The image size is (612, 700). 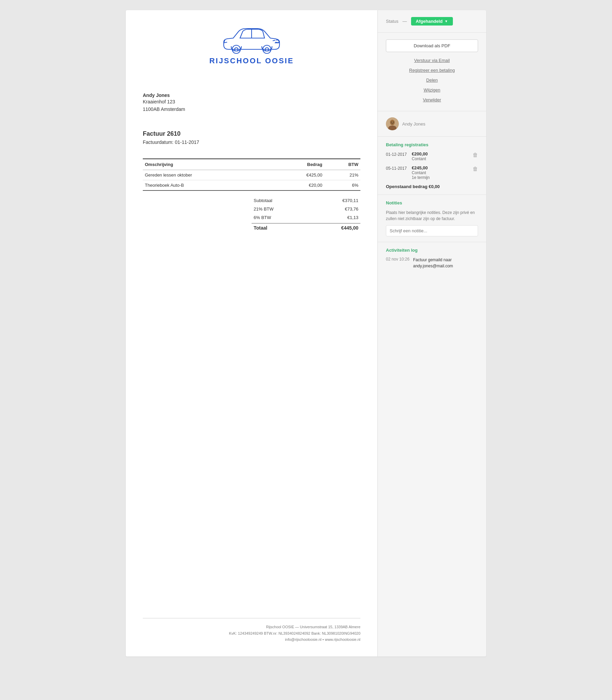 What do you see at coordinates (432, 216) in the screenshot?
I see `notes-description: Plaats hier belangrijke notities. Deze z…` at bounding box center [432, 216].